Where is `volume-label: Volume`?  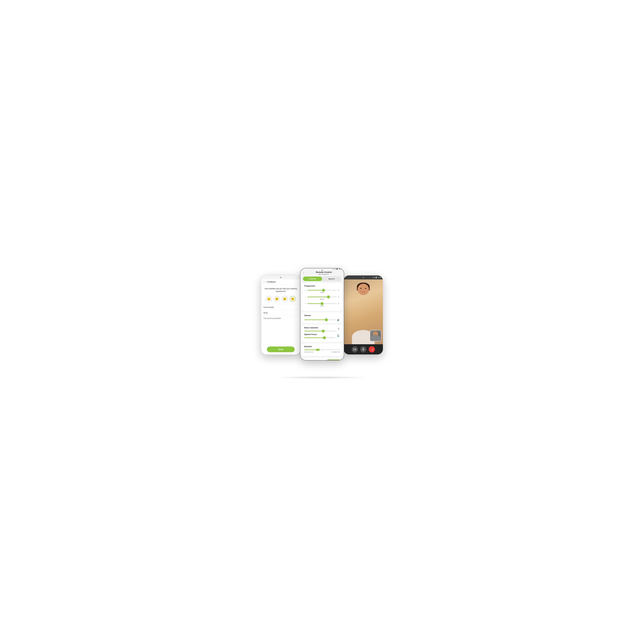 volume-label: Volume is located at coordinates (322, 315).